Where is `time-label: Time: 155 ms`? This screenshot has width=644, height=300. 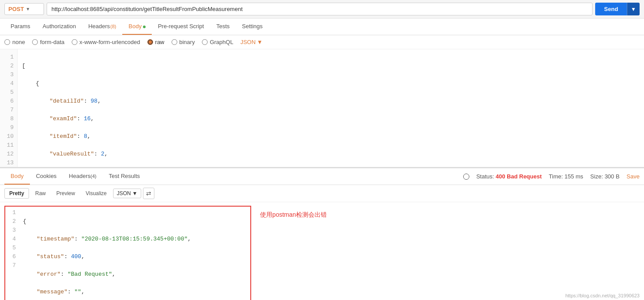 time-label: Time: 155 ms is located at coordinates (566, 176).